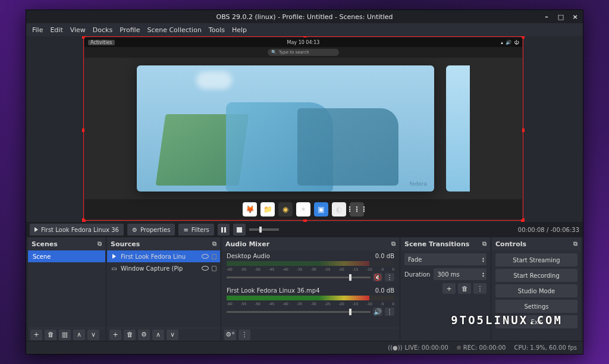 The width and height of the screenshot is (609, 364). I want to click on source-down-button: ∨, so click(172, 335).